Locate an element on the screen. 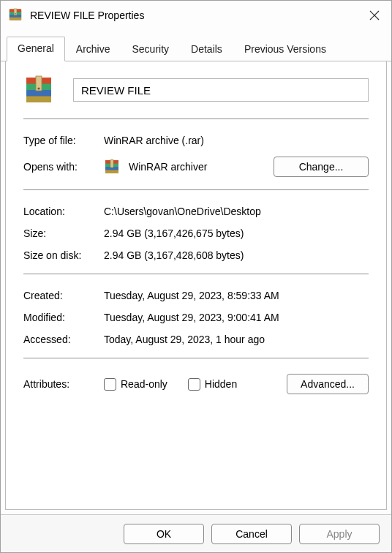 The width and height of the screenshot is (392, 553). label-size-on-disk: Size on disk: is located at coordinates (64, 255).